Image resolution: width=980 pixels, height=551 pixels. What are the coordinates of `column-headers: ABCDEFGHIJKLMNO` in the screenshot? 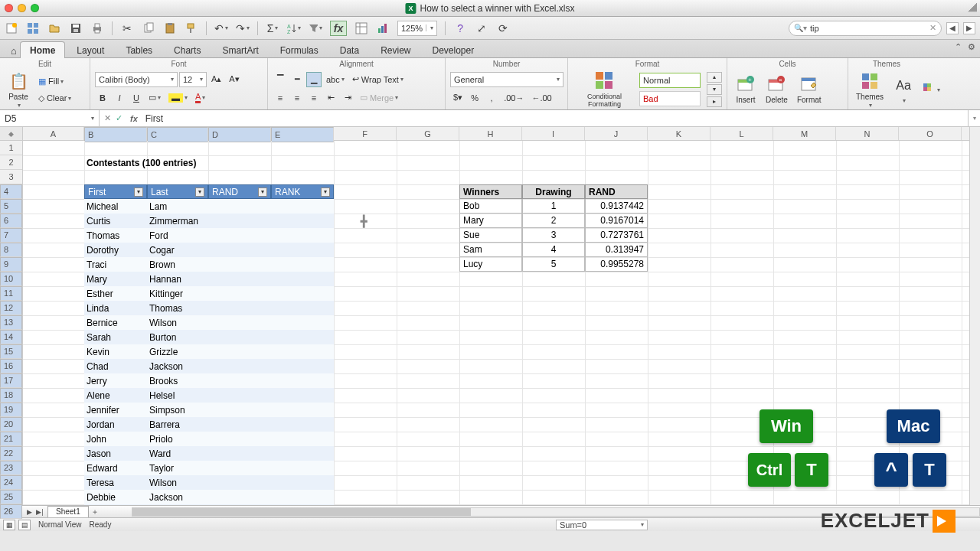 It's located at (496, 134).